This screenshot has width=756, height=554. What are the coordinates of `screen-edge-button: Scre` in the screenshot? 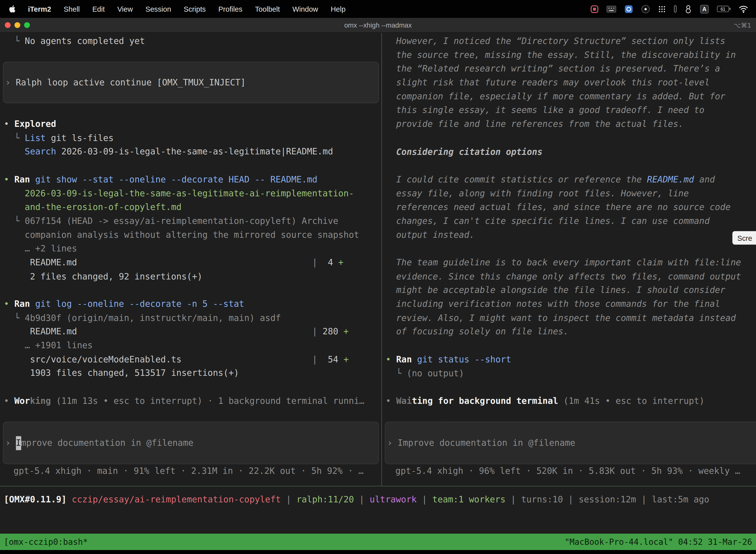 It's located at (744, 238).